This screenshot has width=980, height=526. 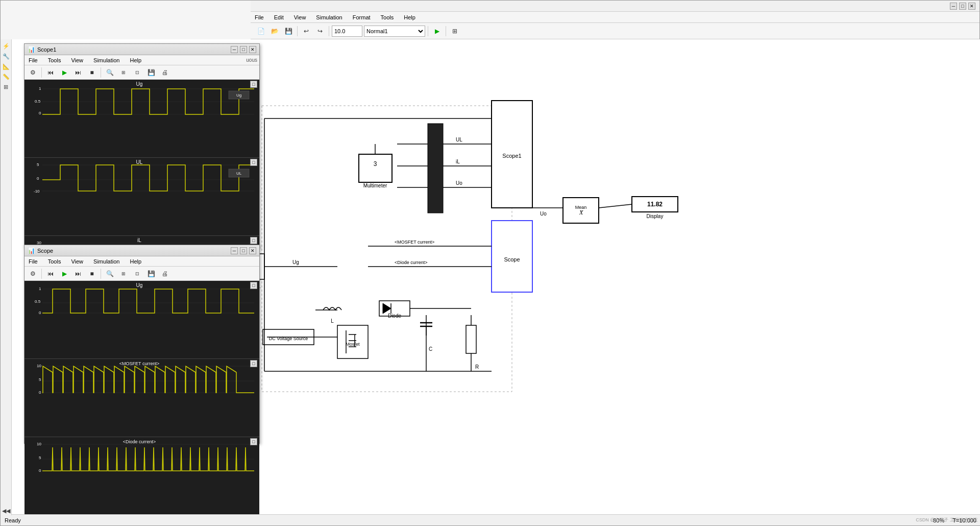 What do you see at coordinates (254, 285) in the screenshot?
I see `scope2-ug-maximize: □` at bounding box center [254, 285].